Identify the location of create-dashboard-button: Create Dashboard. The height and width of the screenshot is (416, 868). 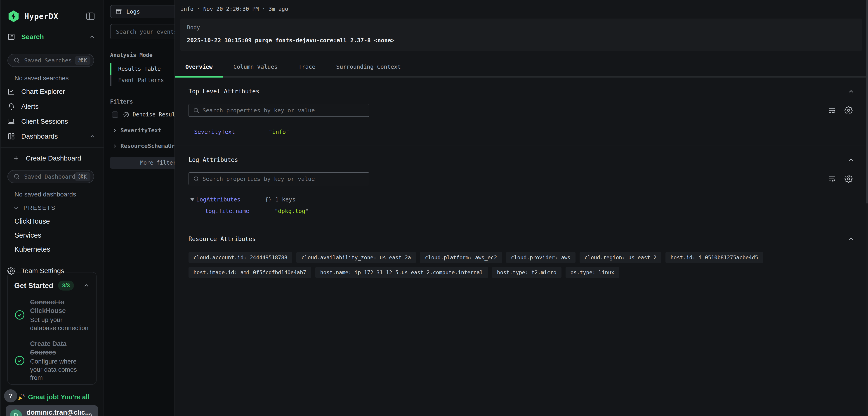
(52, 158).